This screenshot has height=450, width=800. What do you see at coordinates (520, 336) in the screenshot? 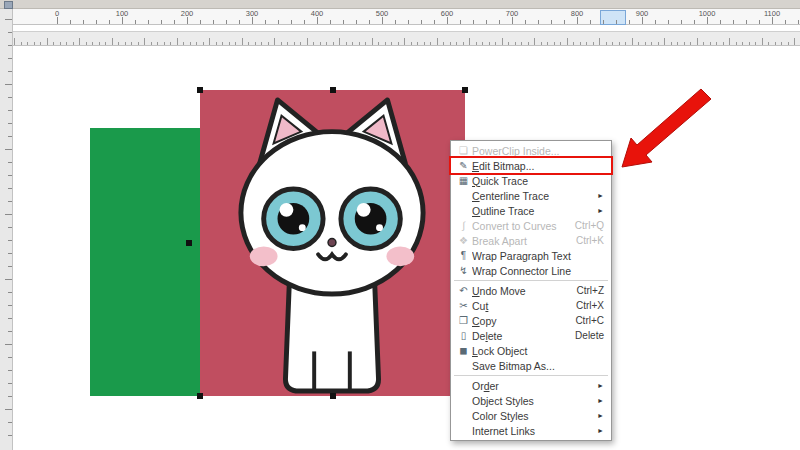
I see `menu-item-label: Delete` at bounding box center [520, 336].